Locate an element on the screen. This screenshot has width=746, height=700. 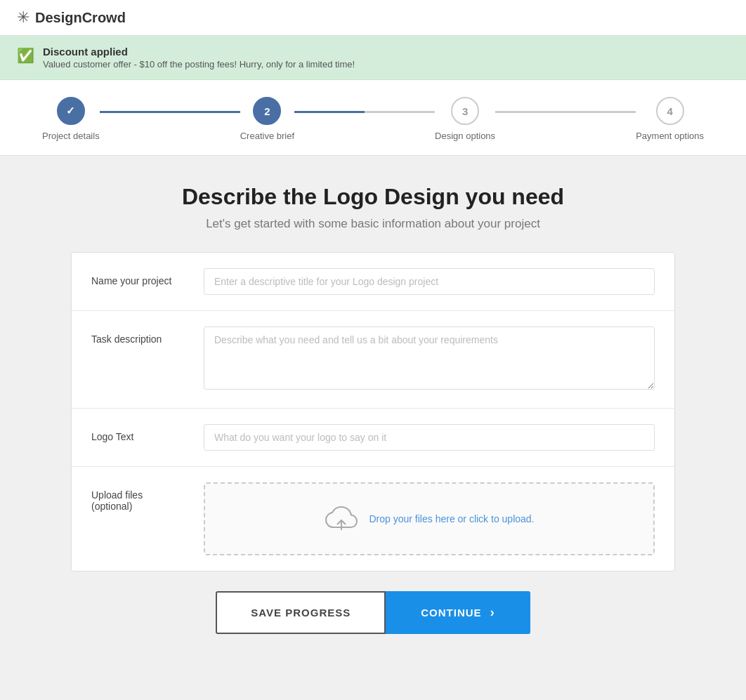
logo-text-input is located at coordinates (429, 437).